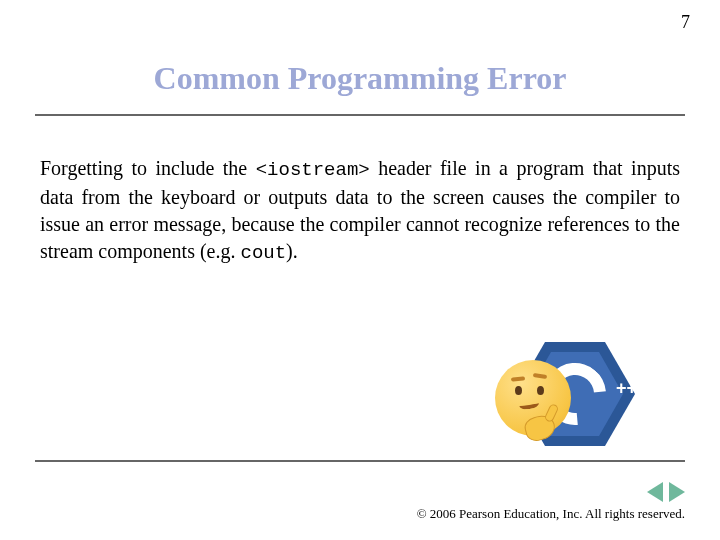  Describe the element at coordinates (518, 378) in the screenshot. I see `brow-left` at that location.